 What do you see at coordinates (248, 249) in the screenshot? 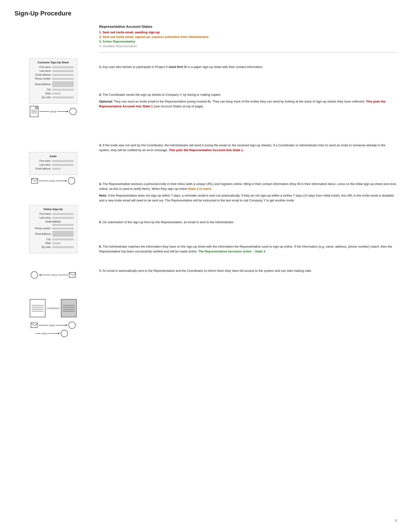
I see `step-6: 6. The Administrator matches the informa…` at bounding box center [248, 249].